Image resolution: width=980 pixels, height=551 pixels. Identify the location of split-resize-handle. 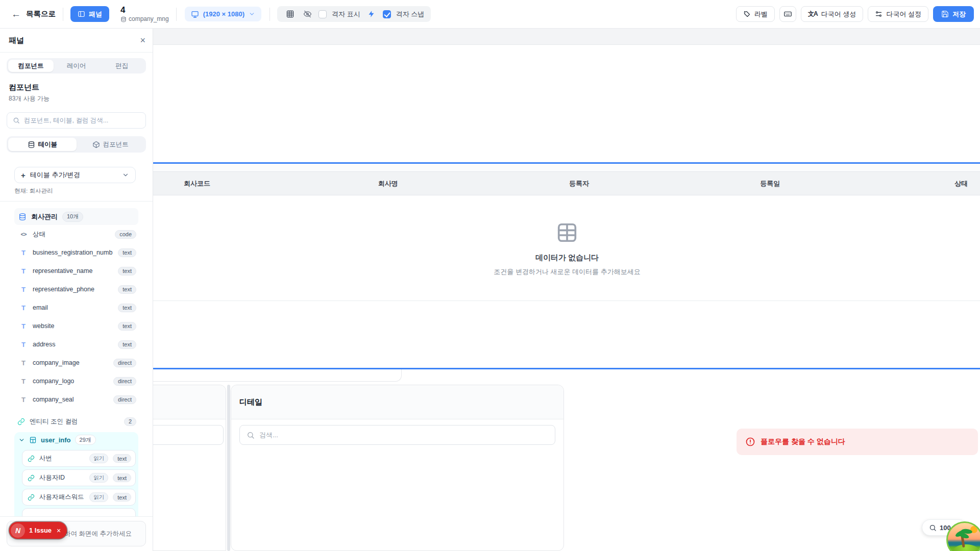
(229, 468).